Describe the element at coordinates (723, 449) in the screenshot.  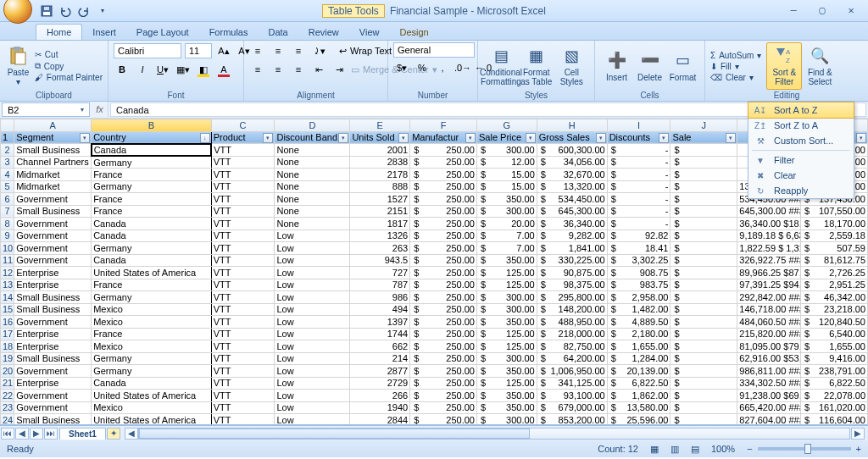
I see `zoom-level: 100%` at that location.